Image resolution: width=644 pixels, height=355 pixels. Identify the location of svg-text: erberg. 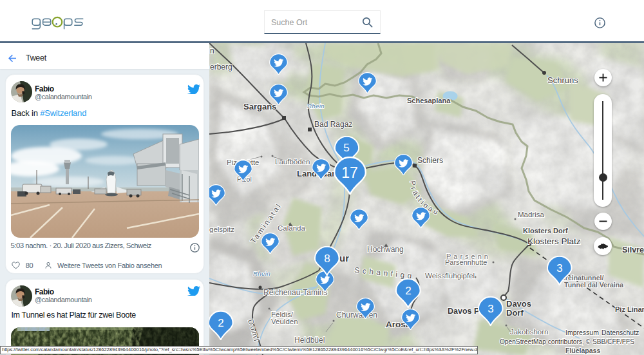
(222, 67).